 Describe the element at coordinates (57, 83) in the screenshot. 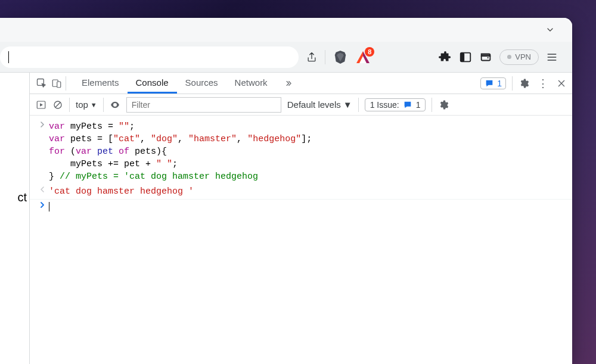

I see `device-toolbar-button` at that location.